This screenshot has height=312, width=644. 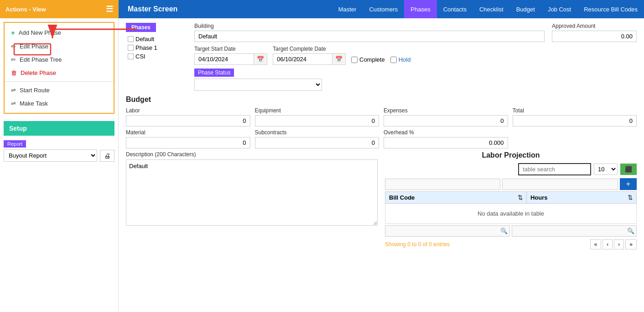 I want to click on building-input, so click(x=369, y=37).